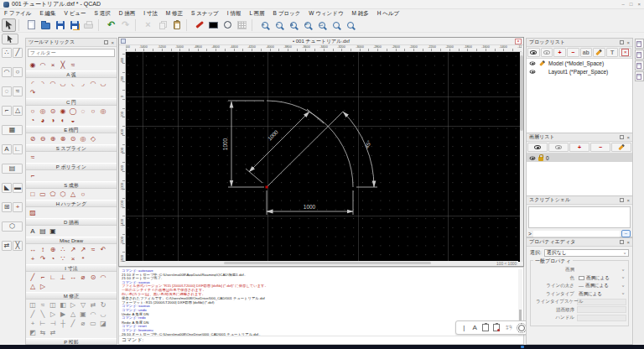  I want to click on tool-icon: ∵, so click(63, 258).